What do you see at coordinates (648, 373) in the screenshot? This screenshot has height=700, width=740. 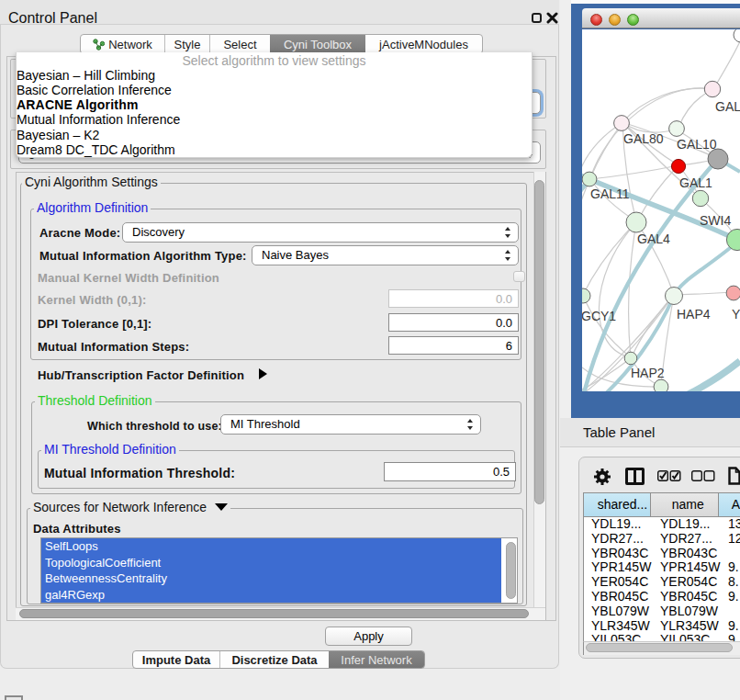 I see `svg-text: HAP2` at bounding box center [648, 373].